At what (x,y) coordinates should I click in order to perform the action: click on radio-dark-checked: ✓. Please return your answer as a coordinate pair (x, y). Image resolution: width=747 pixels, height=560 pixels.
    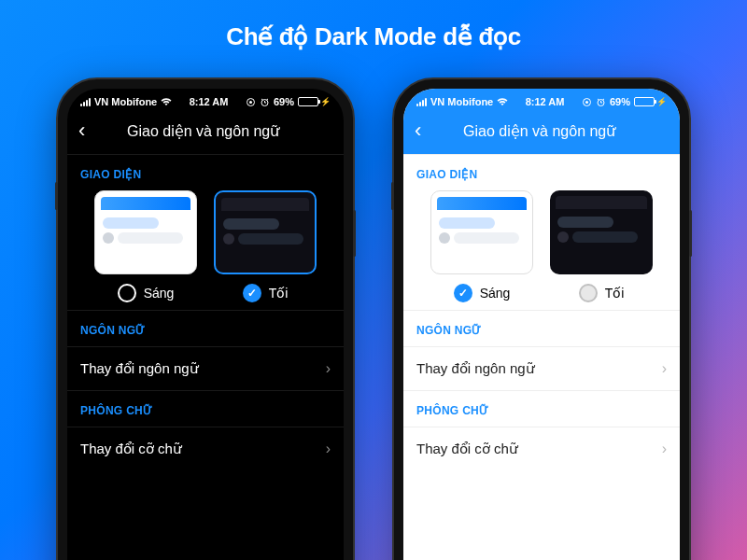
    Looking at the image, I should click on (252, 293).